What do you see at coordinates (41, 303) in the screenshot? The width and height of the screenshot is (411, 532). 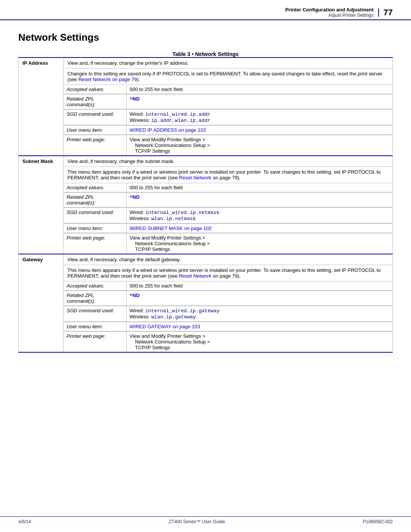 I see `gateway-label: Gateway` at bounding box center [41, 303].